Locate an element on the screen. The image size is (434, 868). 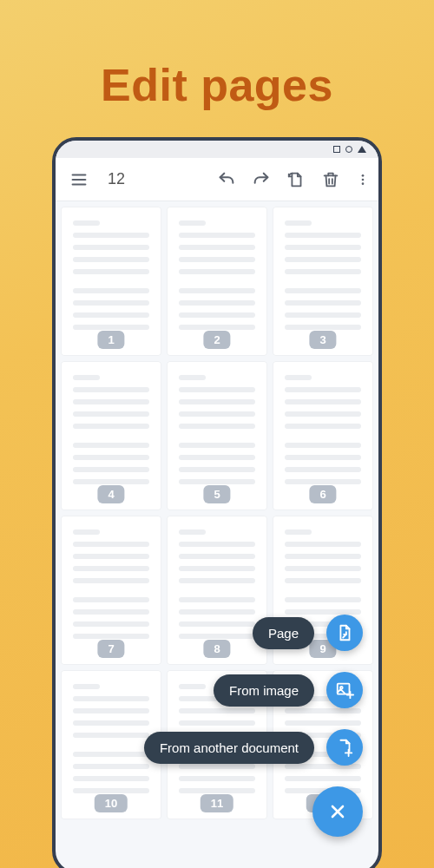
page-number: 2 is located at coordinates (217, 340).